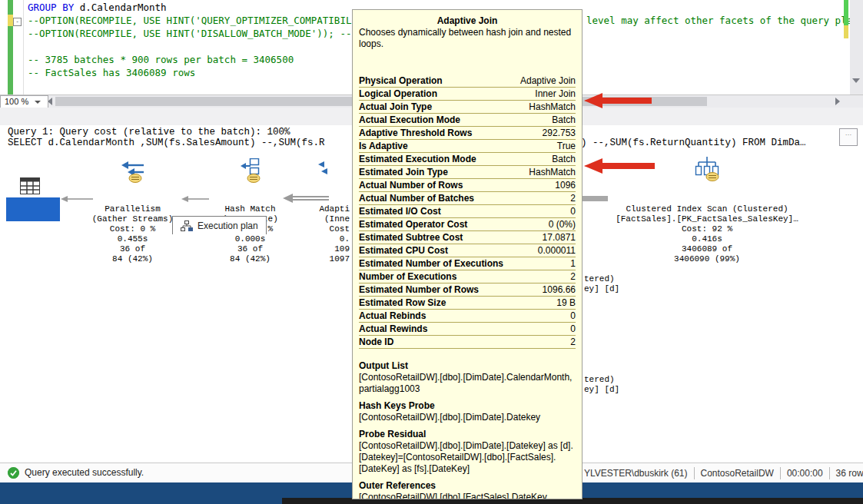 Image resolution: width=863 pixels, height=504 pixels. I want to click on parallelism-operator-icon, so click(133, 171).